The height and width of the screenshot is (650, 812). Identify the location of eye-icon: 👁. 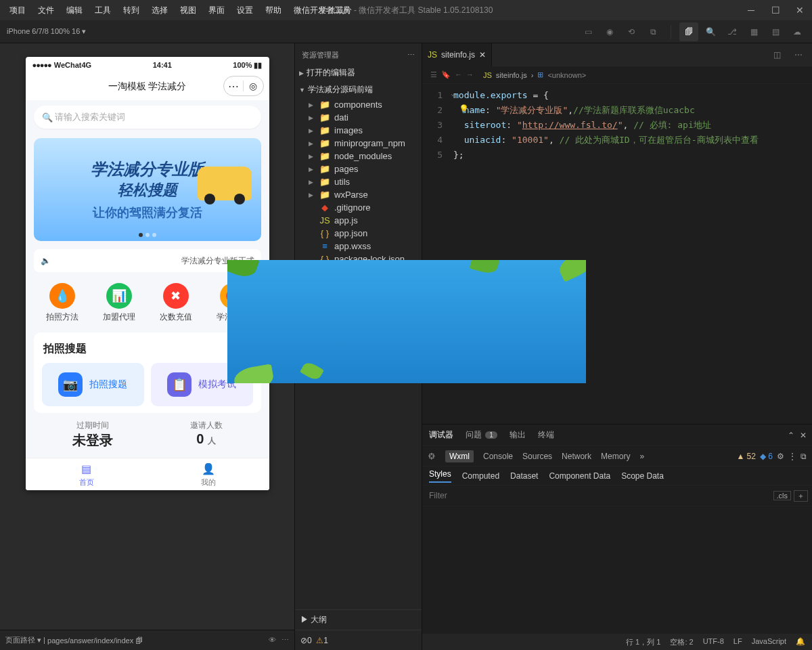
(272, 641).